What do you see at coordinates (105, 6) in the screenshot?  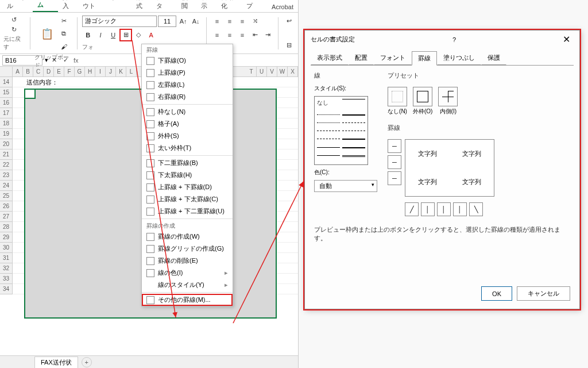 I see `tab-page-layout: ページ レイアウト` at bounding box center [105, 6].